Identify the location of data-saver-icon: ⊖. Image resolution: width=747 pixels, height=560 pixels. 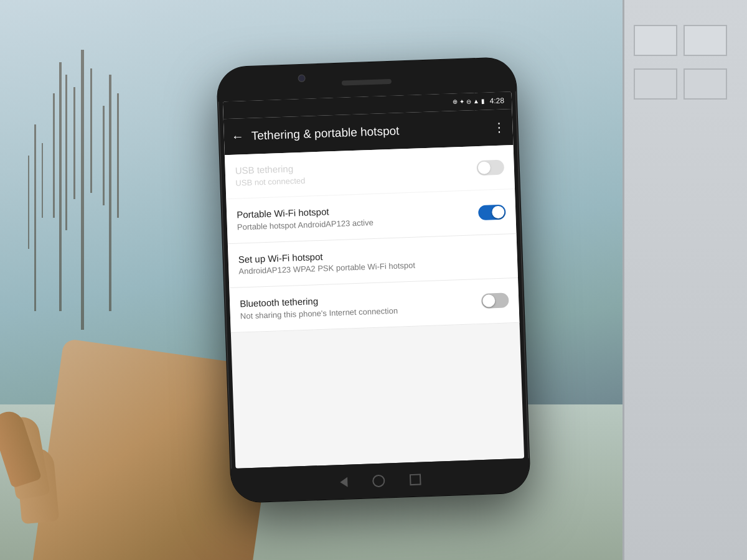
(469, 101).